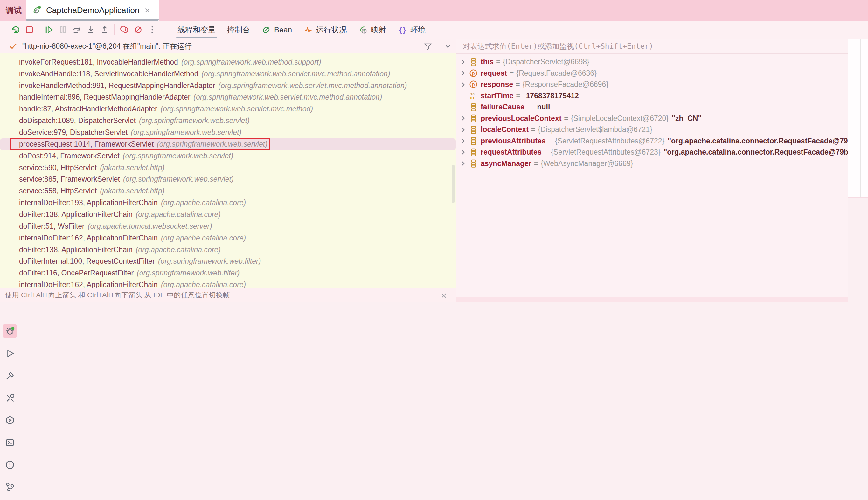  Describe the element at coordinates (49, 30) in the screenshot. I see `resume-button` at that location.